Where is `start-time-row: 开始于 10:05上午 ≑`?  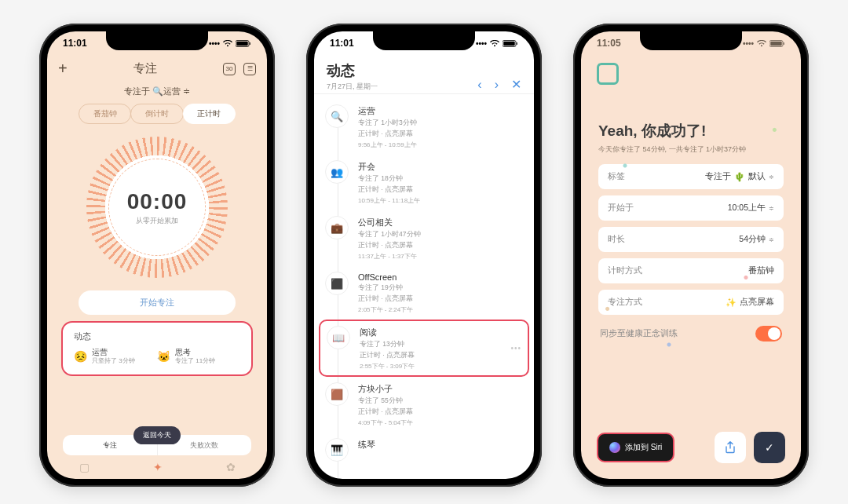 start-time-row: 开始于 10:05上午 ≑ is located at coordinates (691, 208).